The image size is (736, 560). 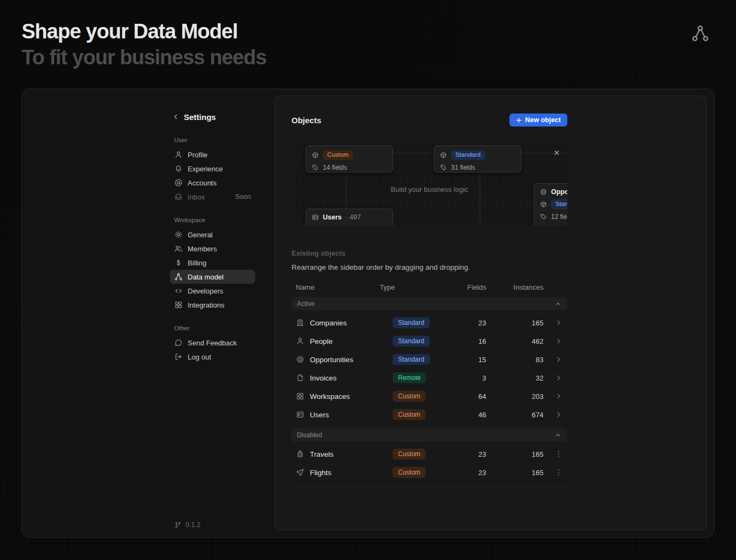 I want to click on canvas-node-users: Users · 497, so click(x=349, y=217).